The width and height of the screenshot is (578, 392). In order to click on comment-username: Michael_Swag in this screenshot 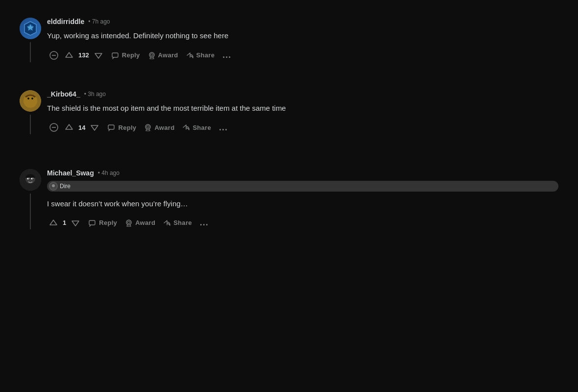, I will do `click(71, 173)`.